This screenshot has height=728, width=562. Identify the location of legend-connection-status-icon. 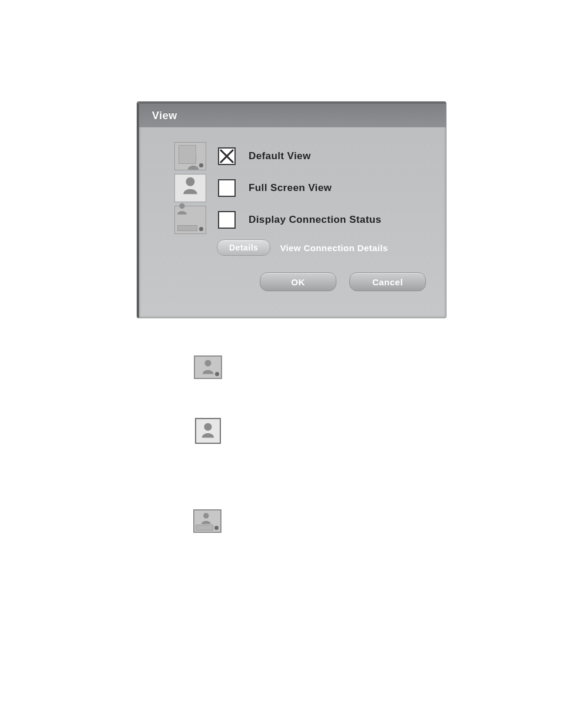
(207, 521).